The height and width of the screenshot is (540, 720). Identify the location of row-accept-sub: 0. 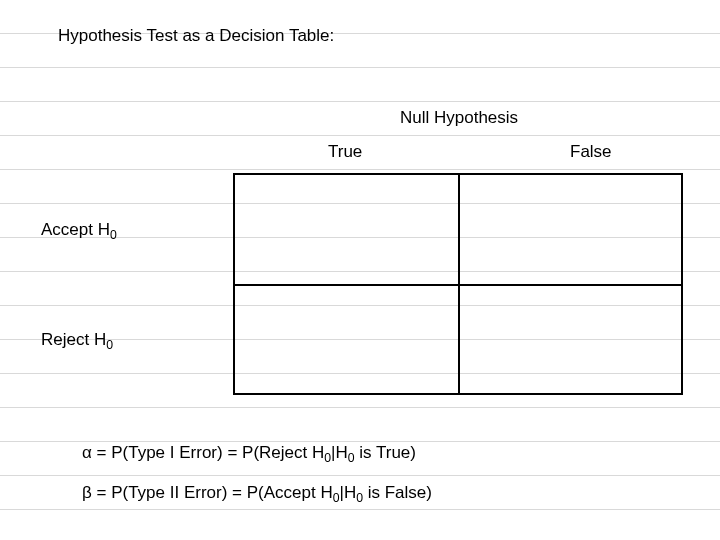
(114, 235).